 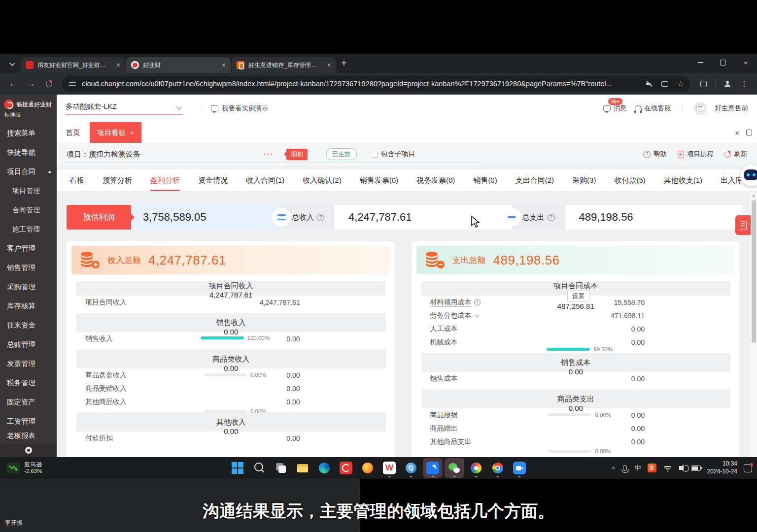 I want to click on install-app-icon, so click(x=665, y=84).